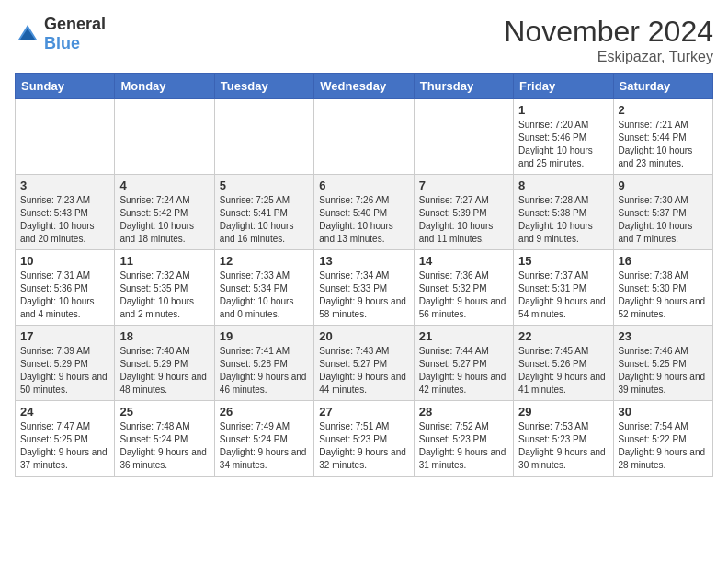  I want to click on day-info: Sunrise: 7:30 AM Sunset: 5:37 PM Dayligh…, so click(664, 220).